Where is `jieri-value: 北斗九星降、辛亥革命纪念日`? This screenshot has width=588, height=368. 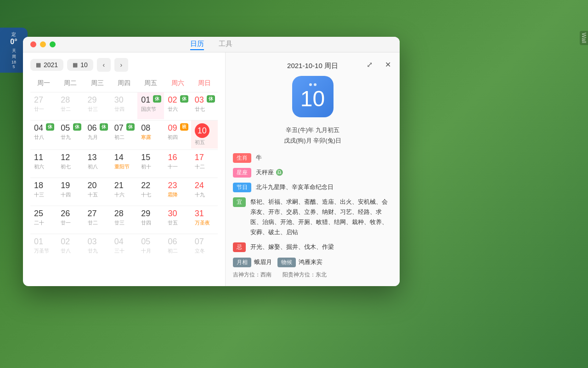 jieri-value: 北斗九星降、辛亥革命纪念日 is located at coordinates (295, 187).